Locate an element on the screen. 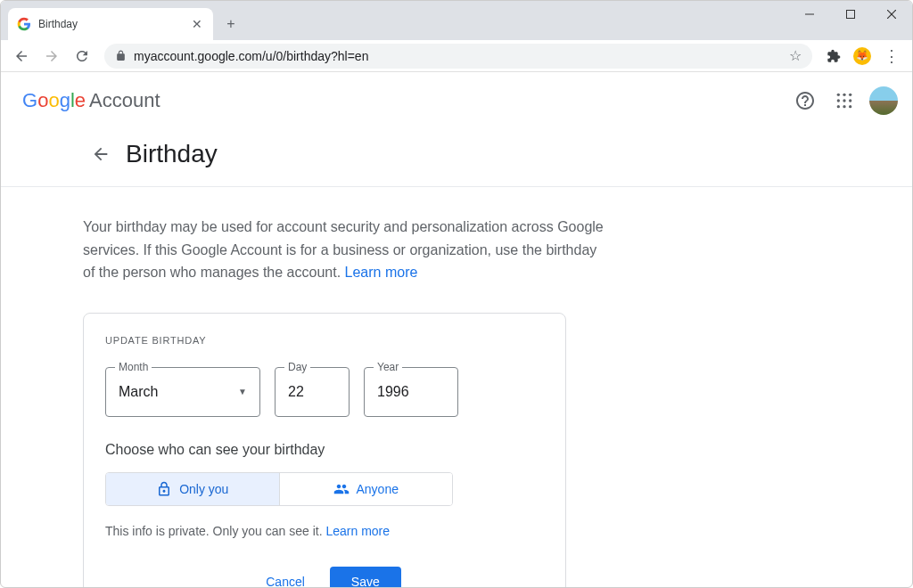 This screenshot has height=588, width=913. privacy-text-content: This info is private. Only you can see i… is located at coordinates (216, 531).